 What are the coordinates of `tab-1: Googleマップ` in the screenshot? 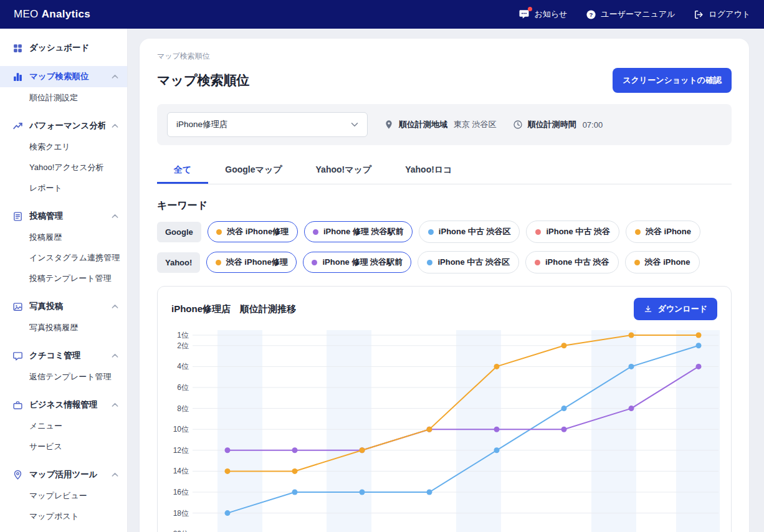 It's located at (253, 171).